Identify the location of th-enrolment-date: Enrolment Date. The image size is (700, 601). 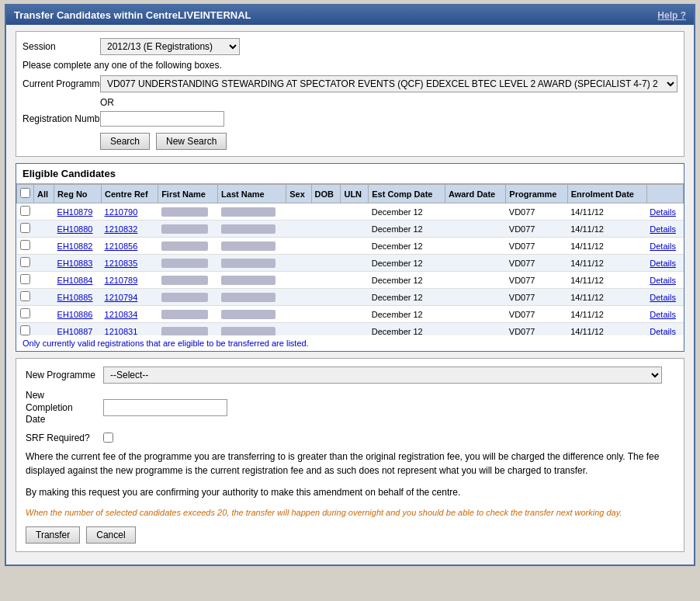
(607, 194).